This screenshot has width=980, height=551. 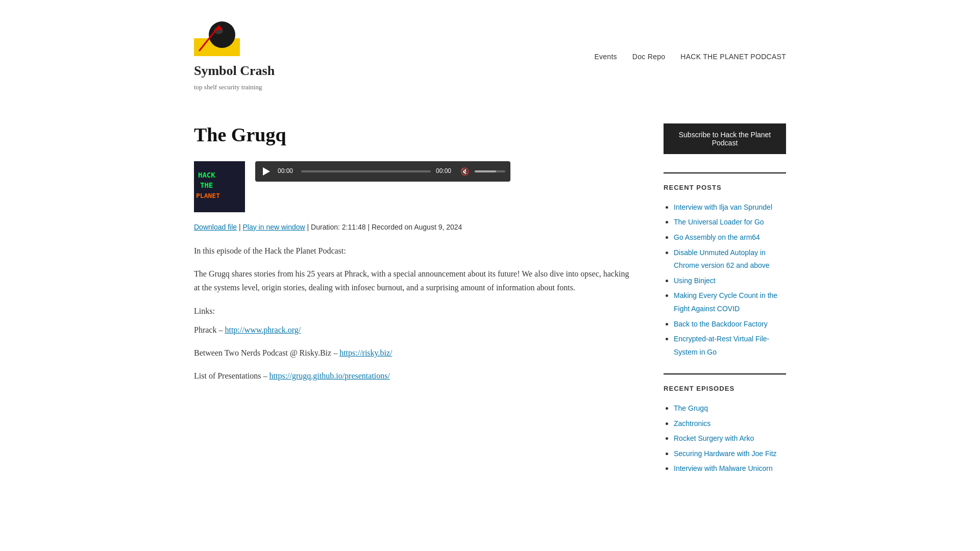 I want to click on post-body: In this episode of the Hack the Planet P…, so click(x=413, y=313).